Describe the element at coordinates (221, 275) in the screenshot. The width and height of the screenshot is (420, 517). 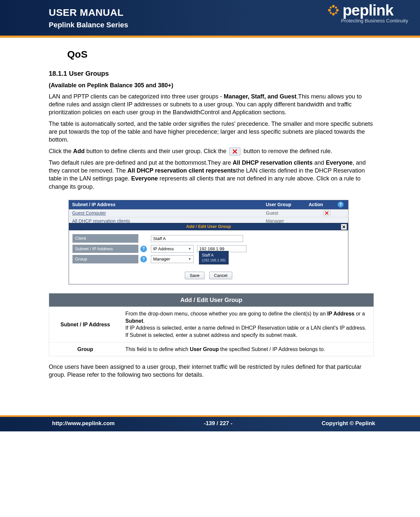
I see `cancel-button: Cancel` at that location.